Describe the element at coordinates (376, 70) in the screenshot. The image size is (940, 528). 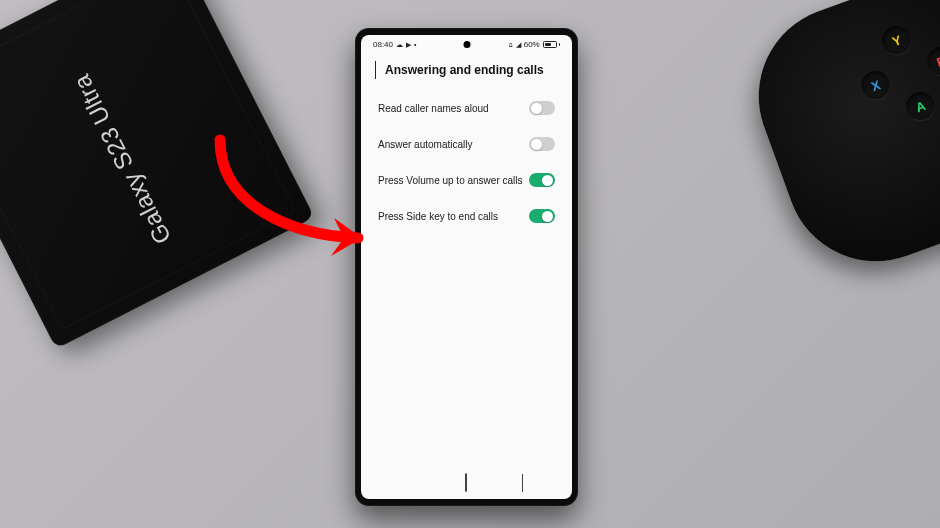
I see `back-button` at that location.